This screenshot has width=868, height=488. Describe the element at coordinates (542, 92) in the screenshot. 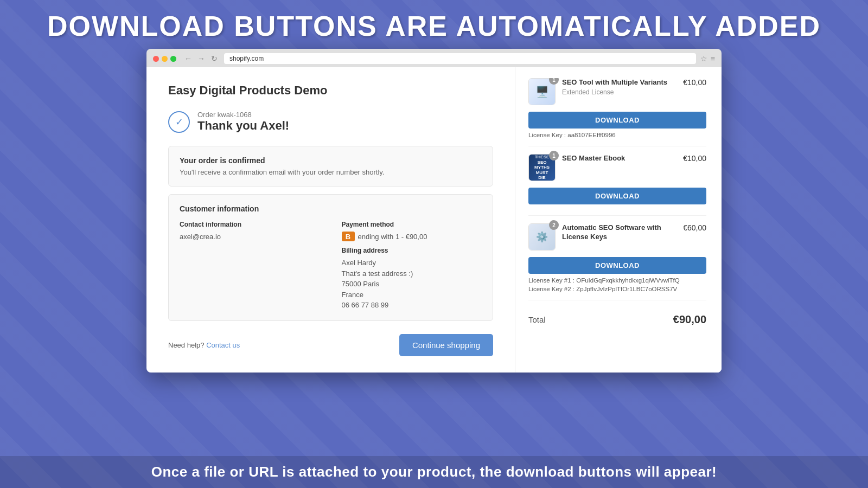

I see `item-1-thumb-wrap: 🖥️ 1` at that location.